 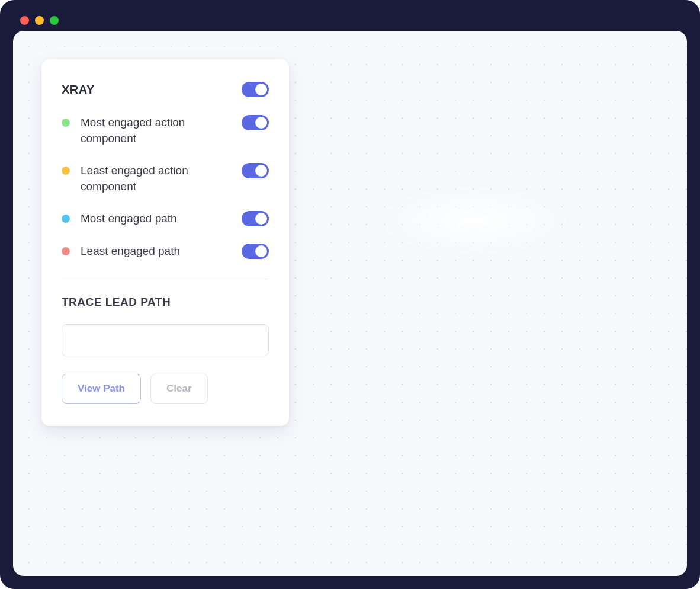 I want to click on maximize-window-button, so click(x=54, y=20).